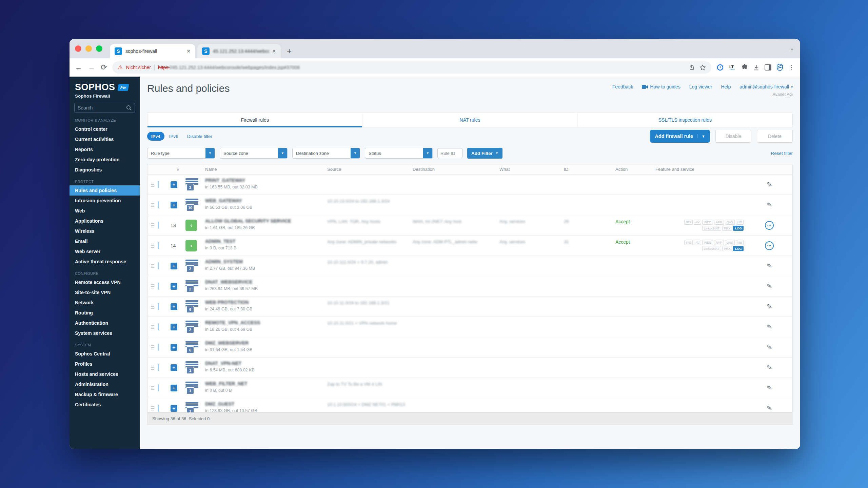  What do you see at coordinates (470, 388) in the screenshot?
I see `table-row: +1WEB_FILTER_NETin 0 B, out 0 BZap to TV…` at bounding box center [470, 388].